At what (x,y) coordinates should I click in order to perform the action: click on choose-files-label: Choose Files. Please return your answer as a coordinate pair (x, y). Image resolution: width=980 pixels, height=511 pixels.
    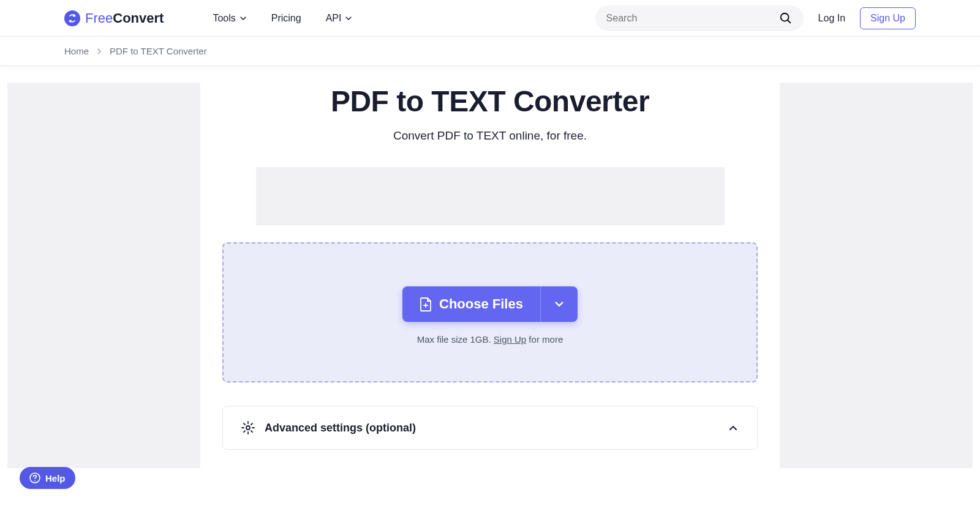
    Looking at the image, I should click on (481, 304).